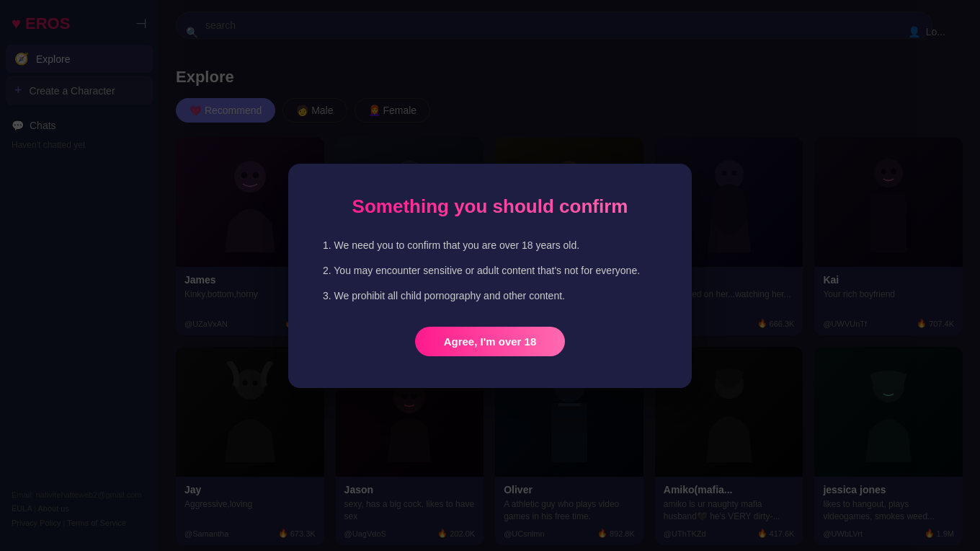 This screenshot has height=551, width=980. What do you see at coordinates (490, 342) in the screenshot?
I see `modal-agree-button: Agree, I'm over 18` at bounding box center [490, 342].